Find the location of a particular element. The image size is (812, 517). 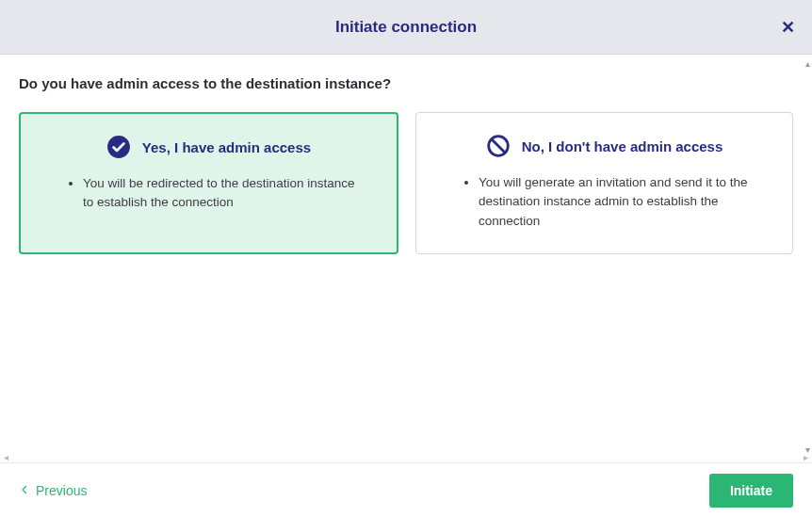

question-text: Do you have admin access to the destinat… is located at coordinates (406, 83).